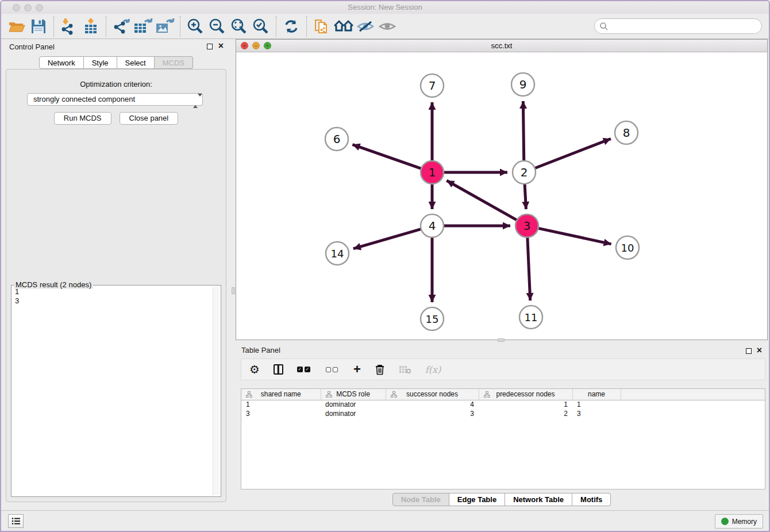 Image resolution: width=770 pixels, height=532 pixels. What do you see at coordinates (333, 369) in the screenshot?
I see `deselect-all-checkboxes-icon` at bounding box center [333, 369].